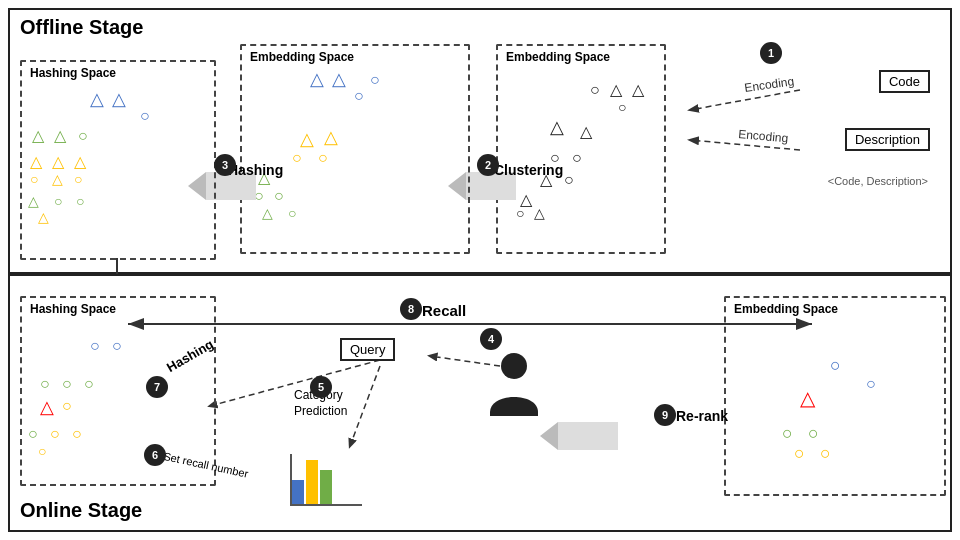 This screenshot has height=540, width=960. What do you see at coordinates (557, 127) in the screenshot?
I see `sym-black-tri-3: △` at bounding box center [557, 127].